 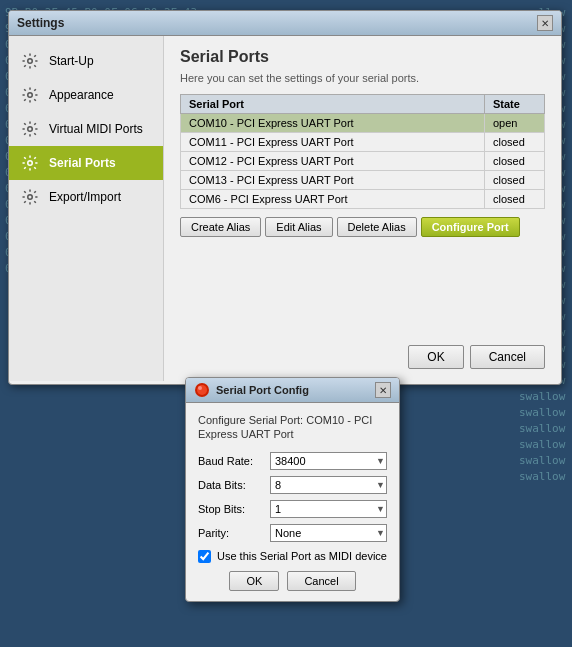 I want to click on data-bits-row: Data Bits: 8 5 6 7 ▼, so click(x=292, y=485).